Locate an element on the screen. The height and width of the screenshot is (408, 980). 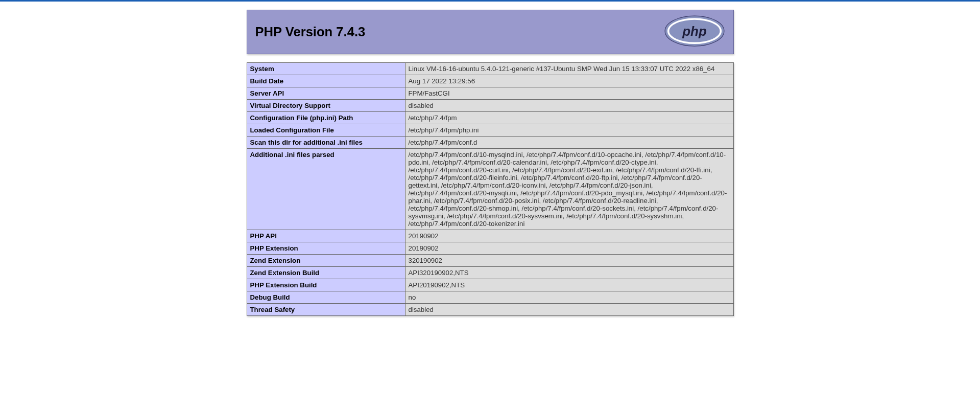
table-row: Server APIFPM/FastCGI is located at coordinates (490, 94).